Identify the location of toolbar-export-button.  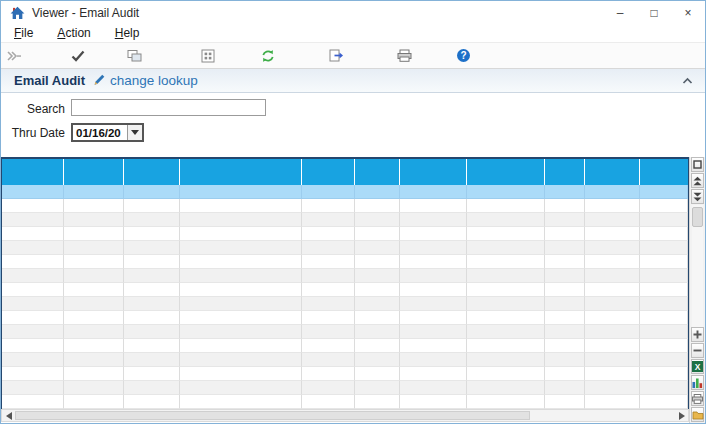
(339, 56).